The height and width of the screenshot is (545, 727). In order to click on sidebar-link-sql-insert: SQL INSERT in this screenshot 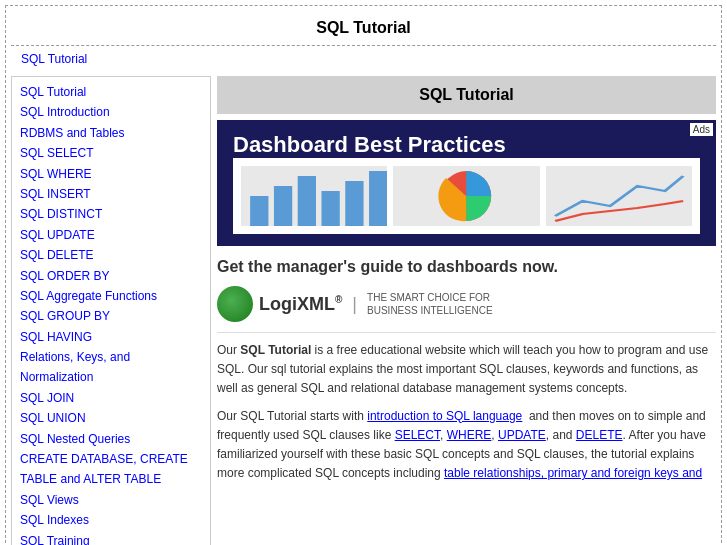, I will do `click(111, 194)`.